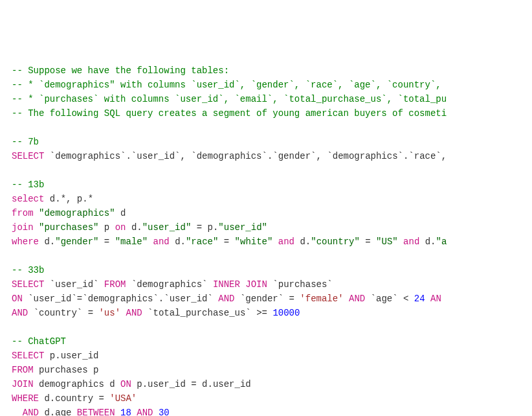 The height and width of the screenshot is (416, 532). What do you see at coordinates (137, 227) in the screenshot?
I see `token-ident: d.` at bounding box center [137, 227].